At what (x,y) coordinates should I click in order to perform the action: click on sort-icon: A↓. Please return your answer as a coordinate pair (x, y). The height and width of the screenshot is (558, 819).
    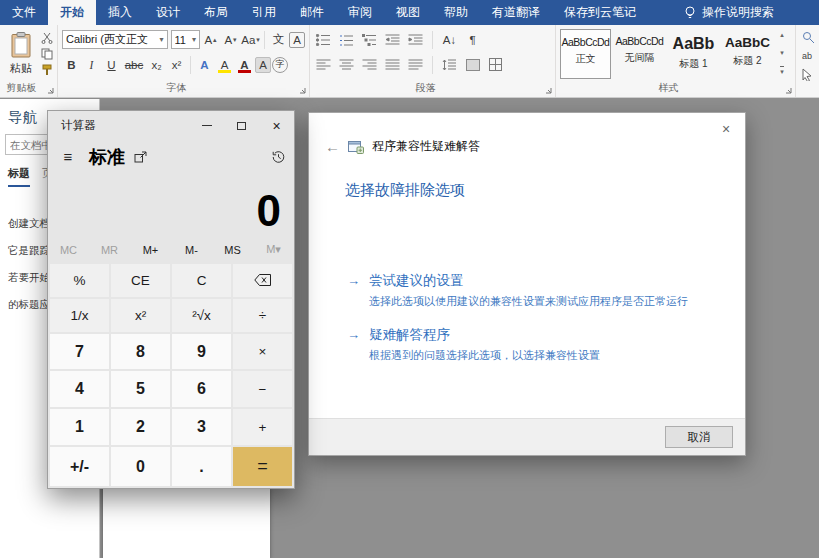
    Looking at the image, I should click on (450, 40).